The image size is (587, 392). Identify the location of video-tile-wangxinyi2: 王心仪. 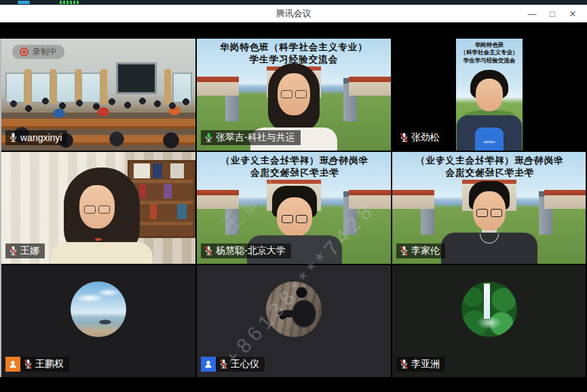
(294, 321).